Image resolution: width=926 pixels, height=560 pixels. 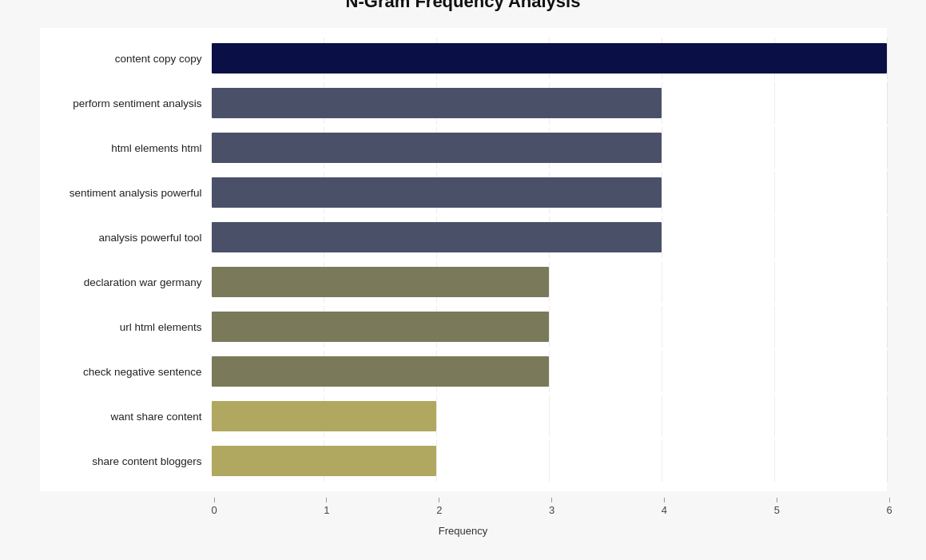 What do you see at coordinates (463, 103) in the screenshot?
I see `bar-row: perform sentiment analysis` at bounding box center [463, 103].